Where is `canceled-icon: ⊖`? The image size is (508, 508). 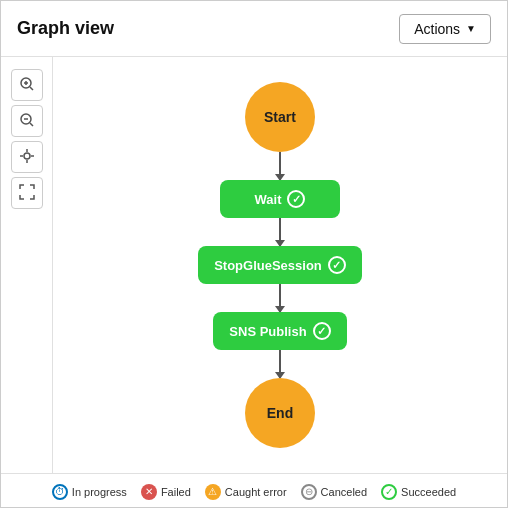
canceled-icon: ⊖ is located at coordinates (309, 492).